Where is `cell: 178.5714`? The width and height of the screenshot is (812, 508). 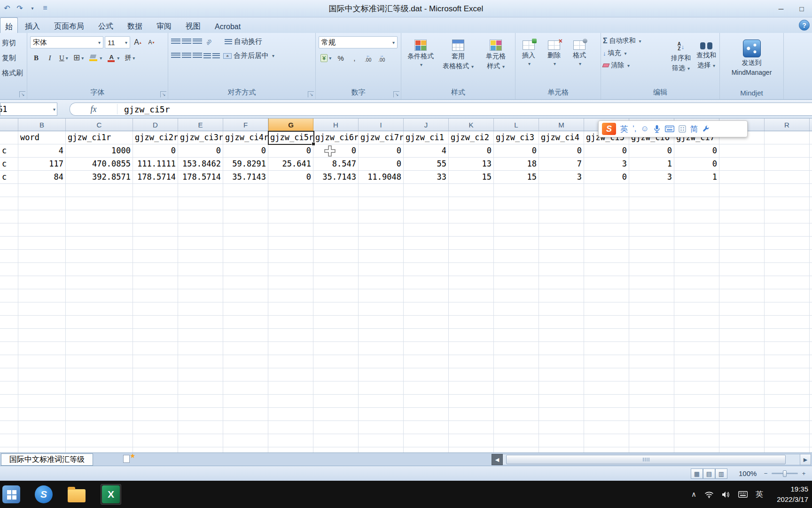 cell: 178.5714 is located at coordinates (156, 177).